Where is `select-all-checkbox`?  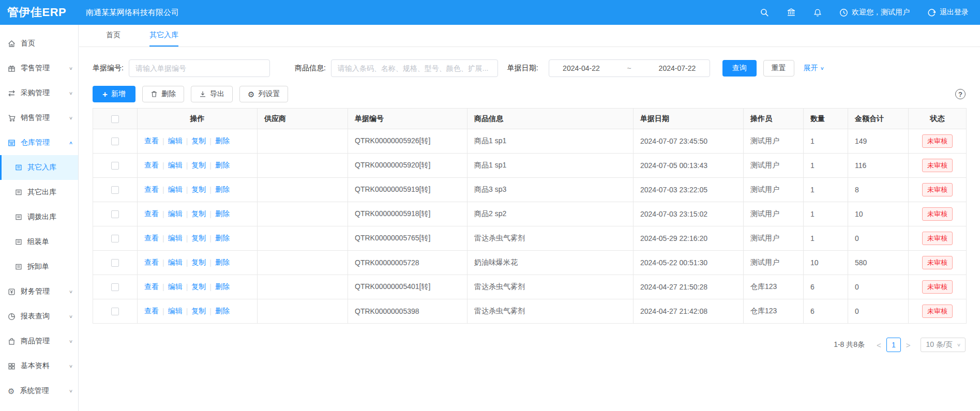
select-all-checkbox is located at coordinates (115, 119).